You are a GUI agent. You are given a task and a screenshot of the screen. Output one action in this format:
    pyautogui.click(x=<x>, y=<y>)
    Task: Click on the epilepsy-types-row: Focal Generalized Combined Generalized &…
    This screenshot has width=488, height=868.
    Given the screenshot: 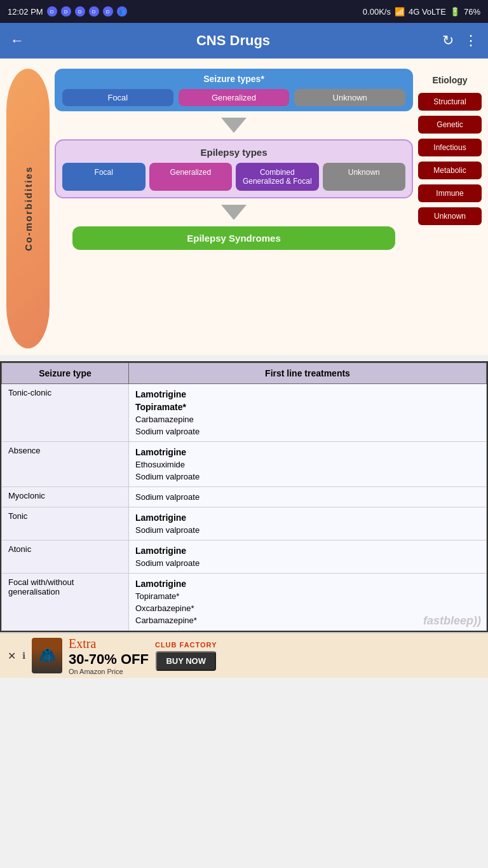 What is the action you would take?
    pyautogui.click(x=234, y=177)
    